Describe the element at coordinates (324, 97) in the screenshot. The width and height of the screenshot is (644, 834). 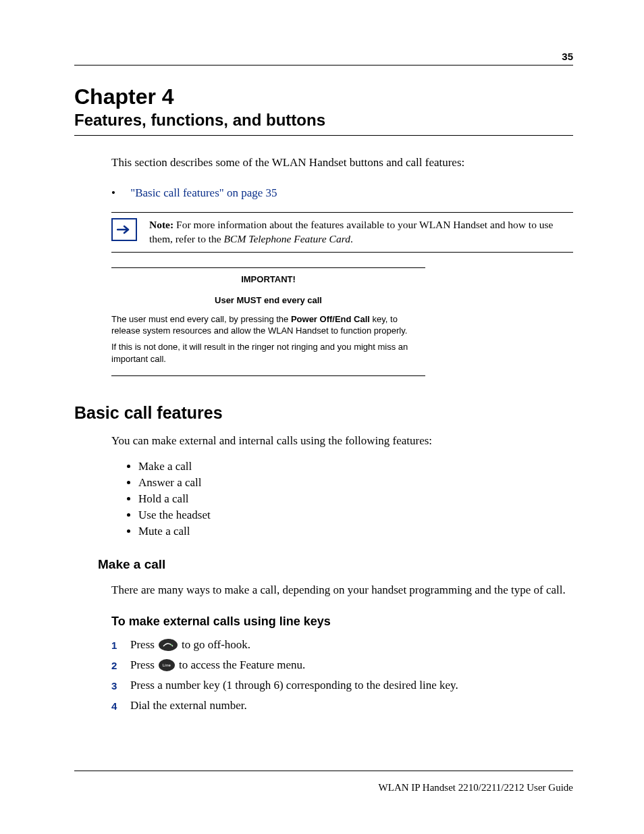
I see `chapter-title: Chapter 4` at that location.